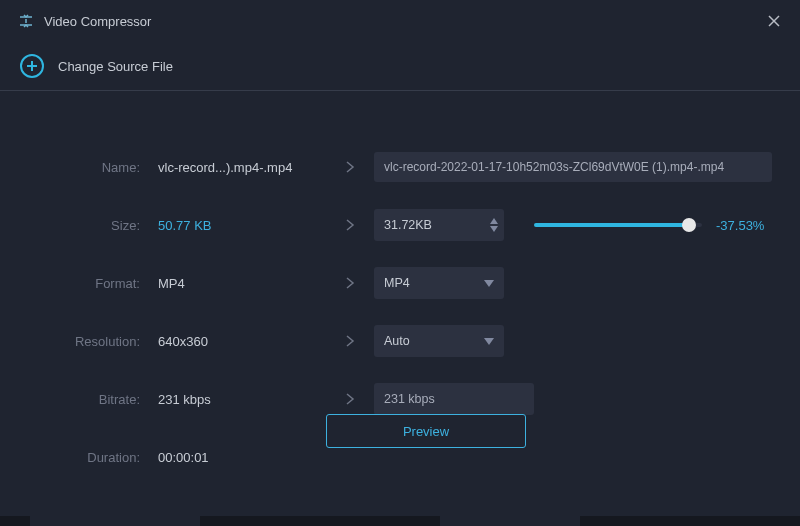 The height and width of the screenshot is (526, 800). Describe the element at coordinates (400, 225) in the screenshot. I see `row-size: Size: 50.77 KB 31.72KB -37.53%` at that location.